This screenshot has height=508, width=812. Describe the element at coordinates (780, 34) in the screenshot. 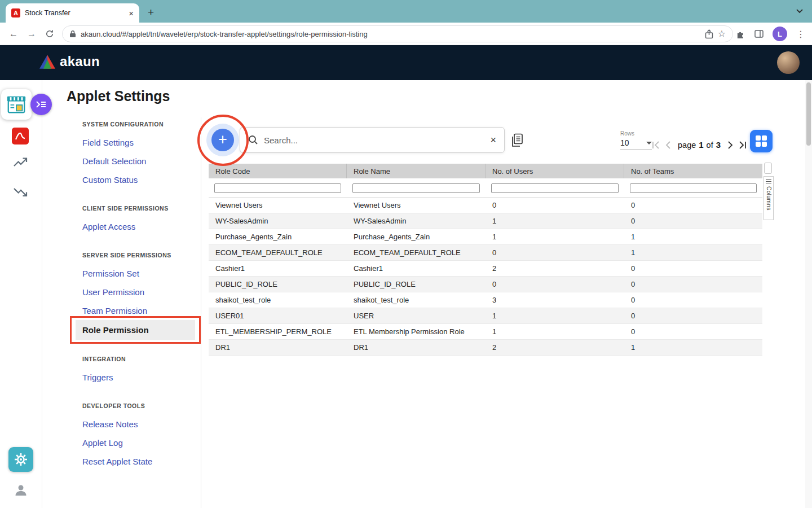

I see `browser-profile-avatar: L` at that location.